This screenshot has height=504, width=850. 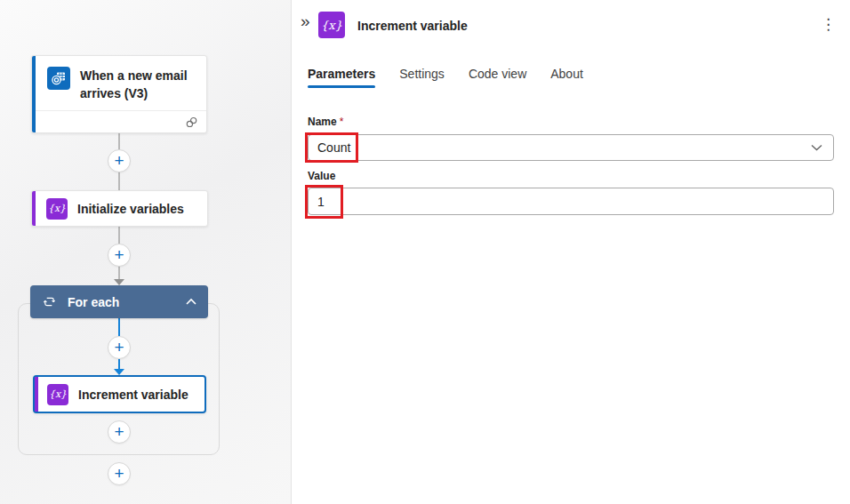 I want to click on trigger-accent-strip, so click(x=34, y=94).